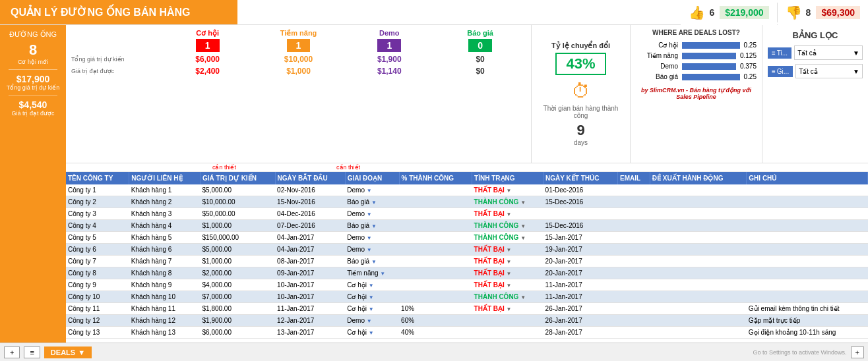 This screenshot has width=868, height=361. What do you see at coordinates (467, 262) in the screenshot?
I see `table-row: Công ty 7 Khách hàng 7 $1,000.00 08-Jan-…` at bounding box center [467, 262].